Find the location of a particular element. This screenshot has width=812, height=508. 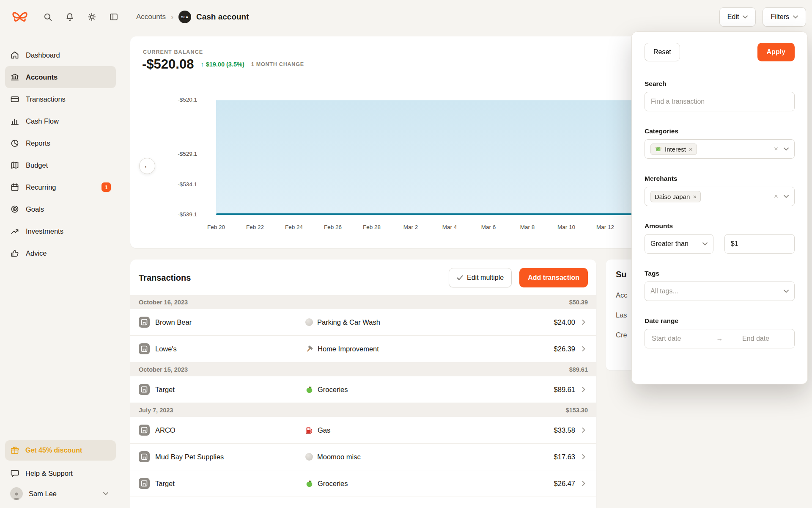

back-arrow-icon: ← is located at coordinates (147, 166).